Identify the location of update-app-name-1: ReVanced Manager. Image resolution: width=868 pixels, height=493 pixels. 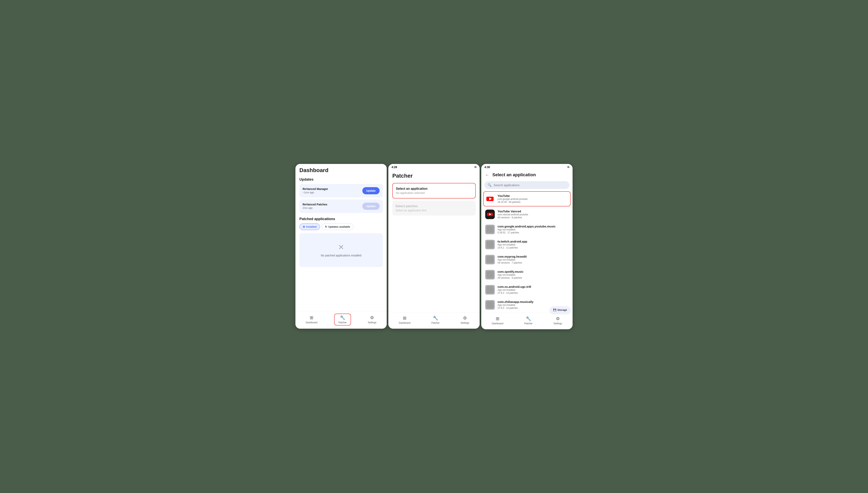
(315, 189).